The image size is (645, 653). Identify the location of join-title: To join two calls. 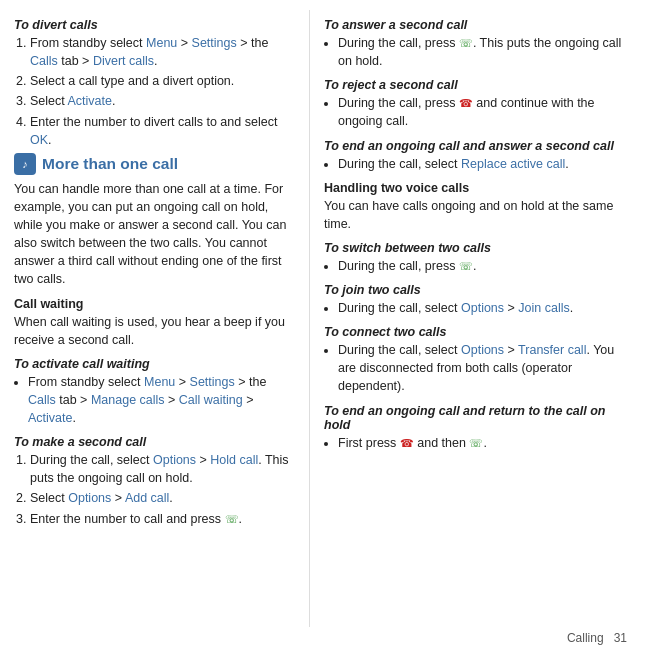
(478, 290).